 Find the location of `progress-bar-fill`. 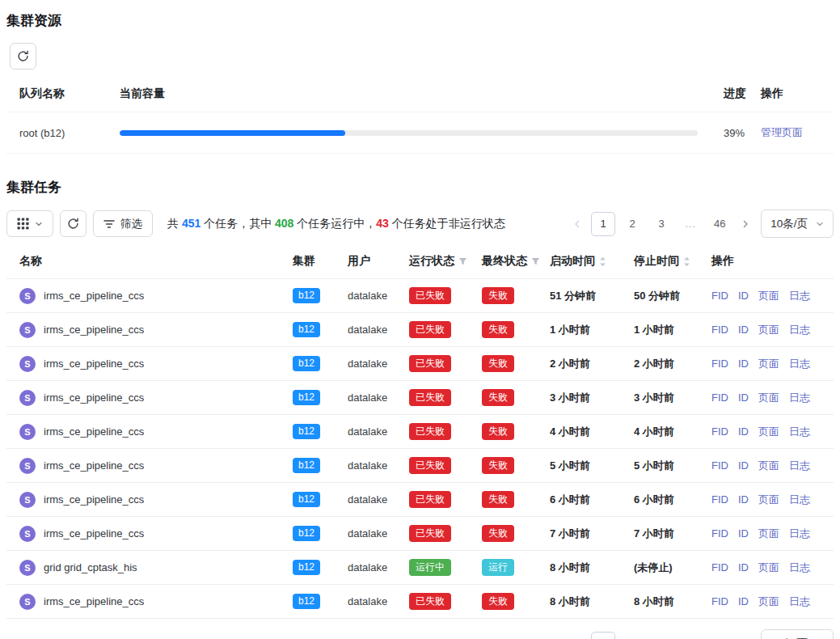

progress-bar-fill is located at coordinates (233, 133).